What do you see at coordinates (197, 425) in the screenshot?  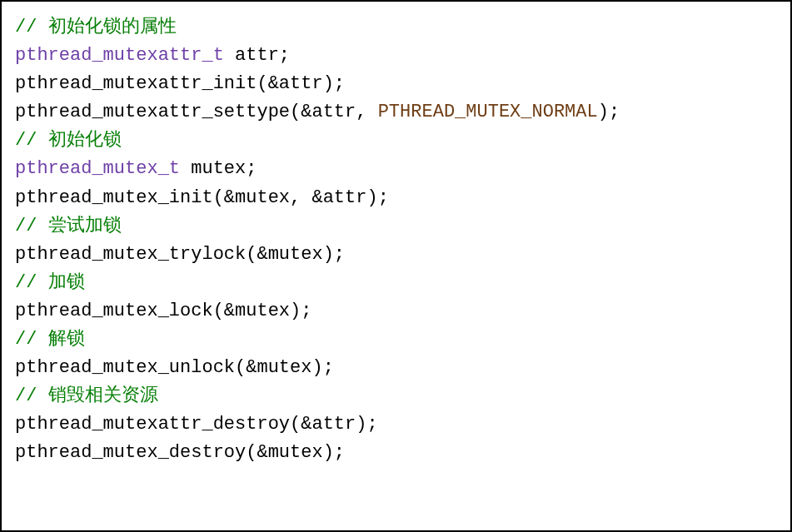 I see `code-text: pthread_mutexattr_destroy(&attr);` at bounding box center [197, 425].